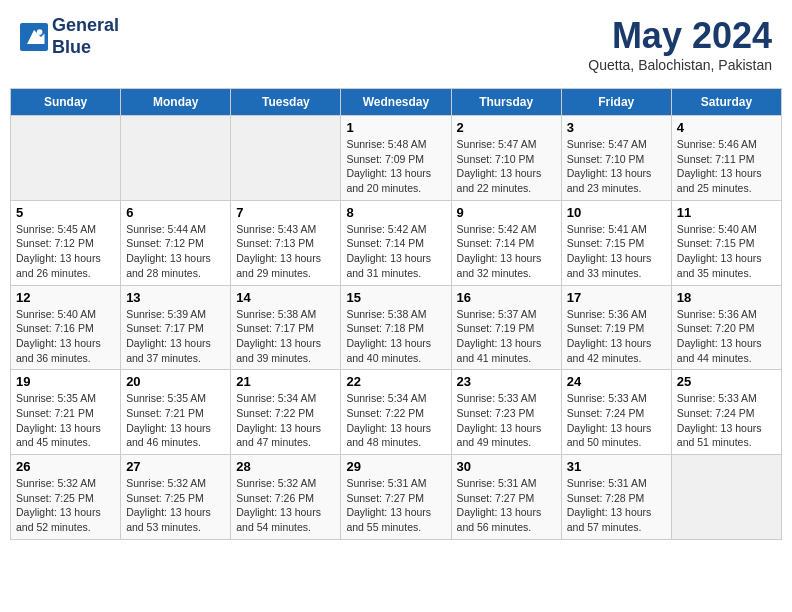  Describe the element at coordinates (726, 328) in the screenshot. I see `calendar-cell: 18Sunrise: 5:36 AM Sunset: 7:20 PM Dayli…` at that location.